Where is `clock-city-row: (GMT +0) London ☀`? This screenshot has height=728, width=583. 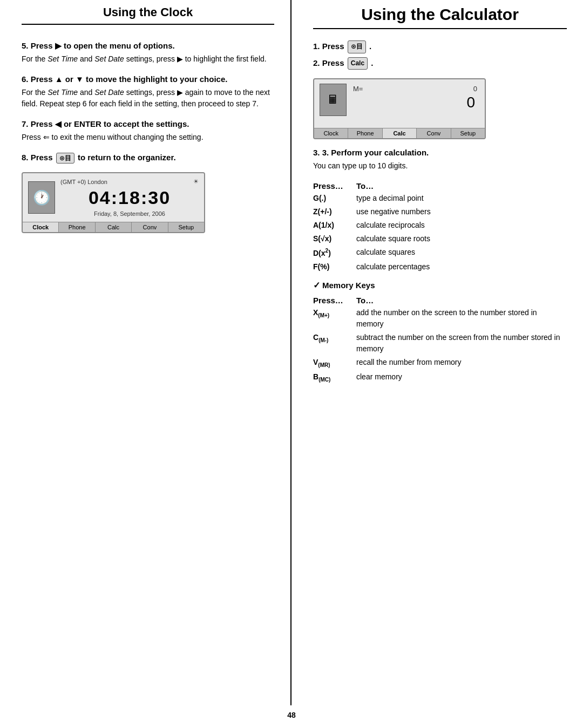
clock-city-row: (GMT +0) London ☀ is located at coordinates (130, 181).